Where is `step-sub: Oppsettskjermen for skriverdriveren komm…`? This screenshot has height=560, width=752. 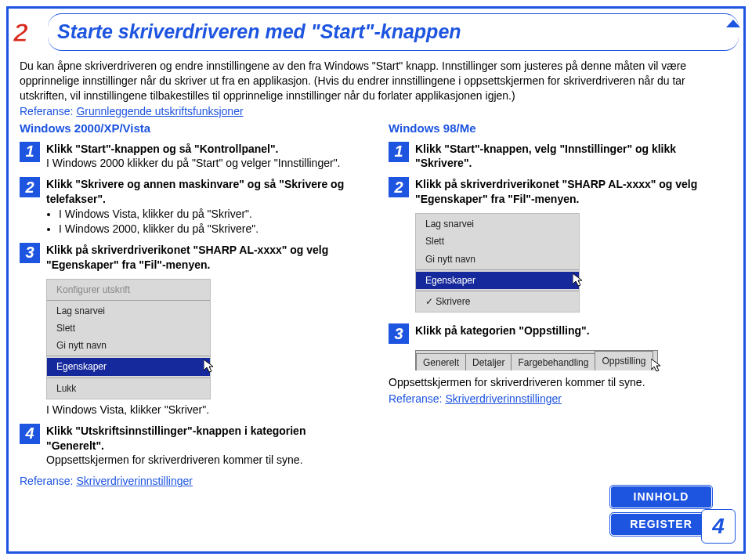
step-sub: Oppsettskjermen for skriverdriveren komm… is located at coordinates (205, 461).